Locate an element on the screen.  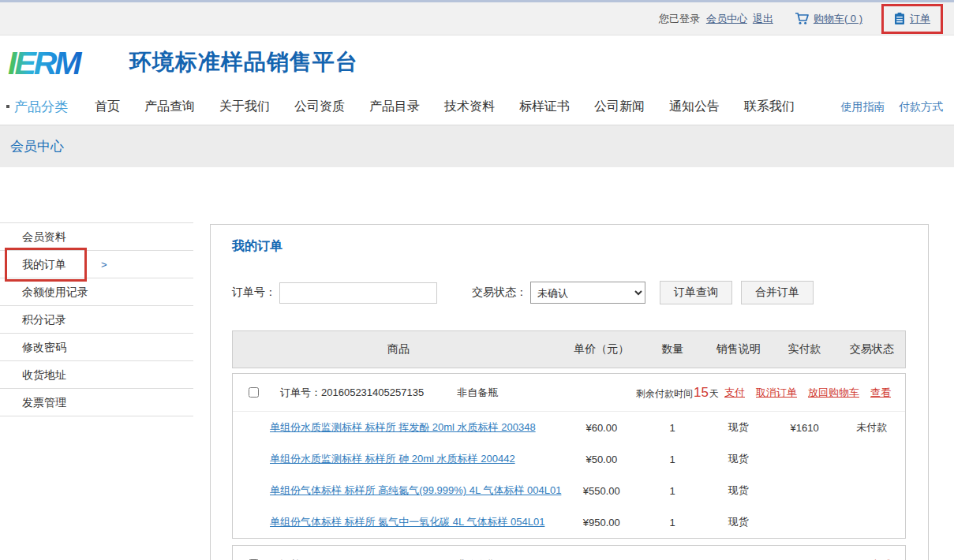
nav-item: 首页 is located at coordinates (107, 107).